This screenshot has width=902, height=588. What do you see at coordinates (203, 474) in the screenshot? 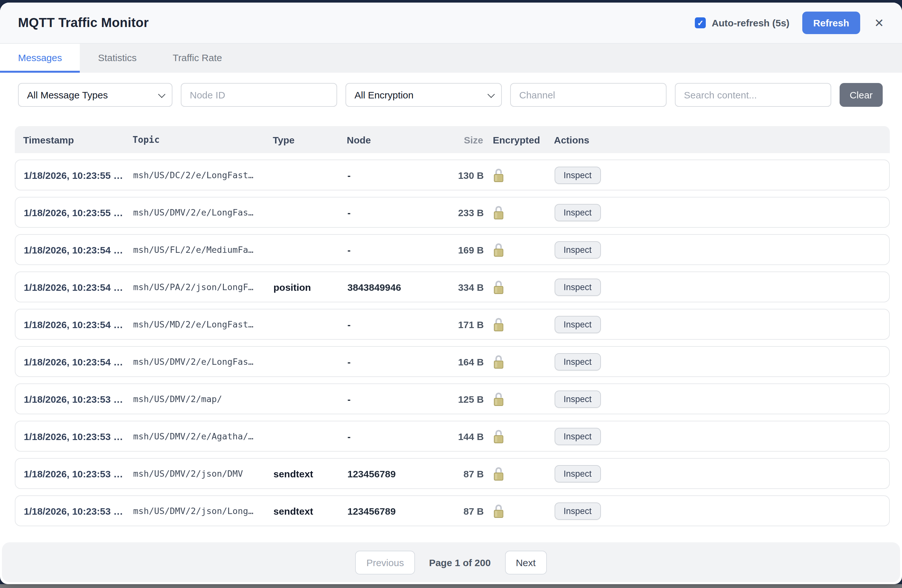
I see `row-topic: msh/US/DMV/2/json/DMV` at bounding box center [203, 474].